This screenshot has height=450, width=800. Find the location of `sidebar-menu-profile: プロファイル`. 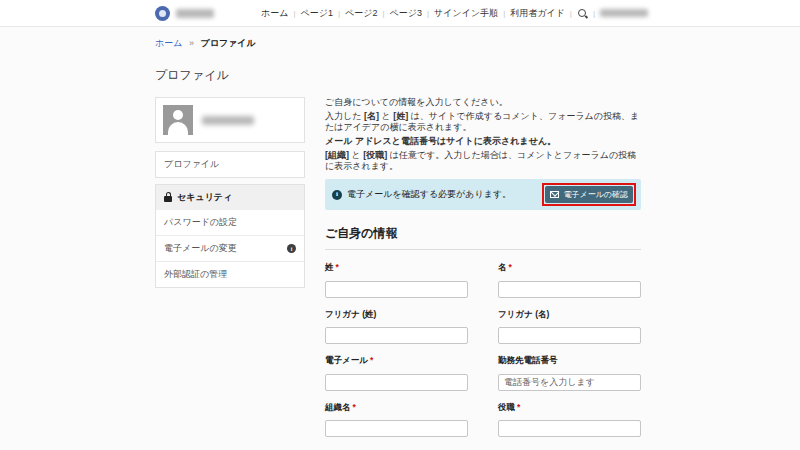

sidebar-menu-profile: プロファイル is located at coordinates (230, 164).